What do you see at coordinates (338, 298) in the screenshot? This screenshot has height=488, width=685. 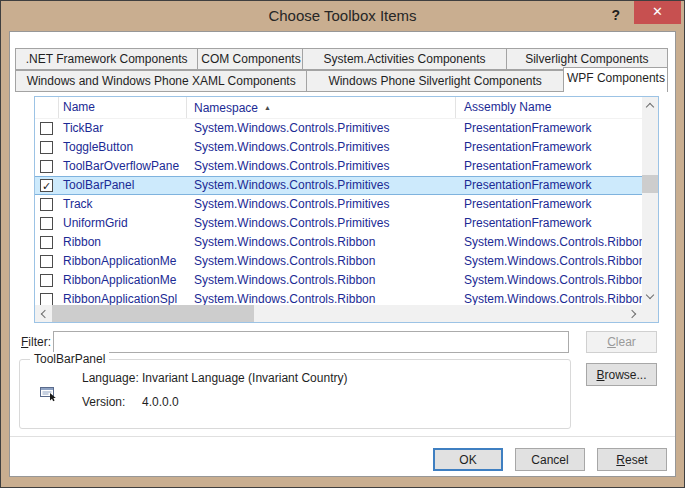 I see `list-item-ribbonapplicationspl: RibbonApplicationSplSystem.Windows.Contr…` at bounding box center [338, 298].